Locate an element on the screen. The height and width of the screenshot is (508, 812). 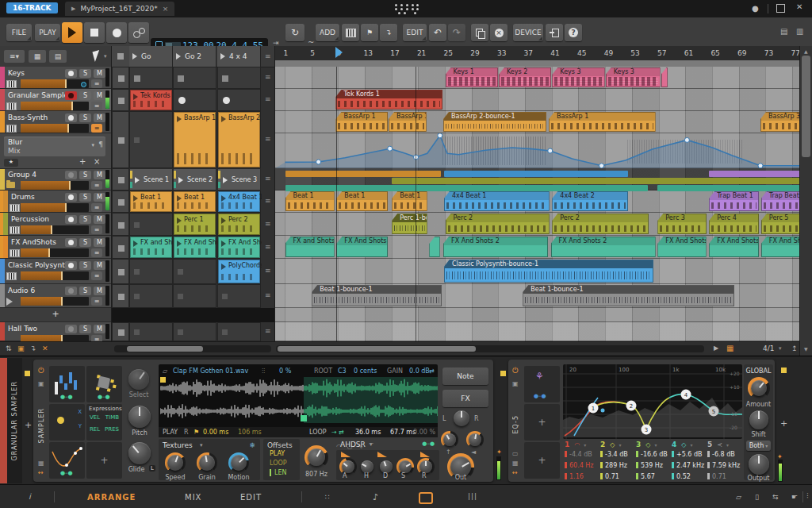
arrange-view-tab: ARRANGE is located at coordinates (111, 497).